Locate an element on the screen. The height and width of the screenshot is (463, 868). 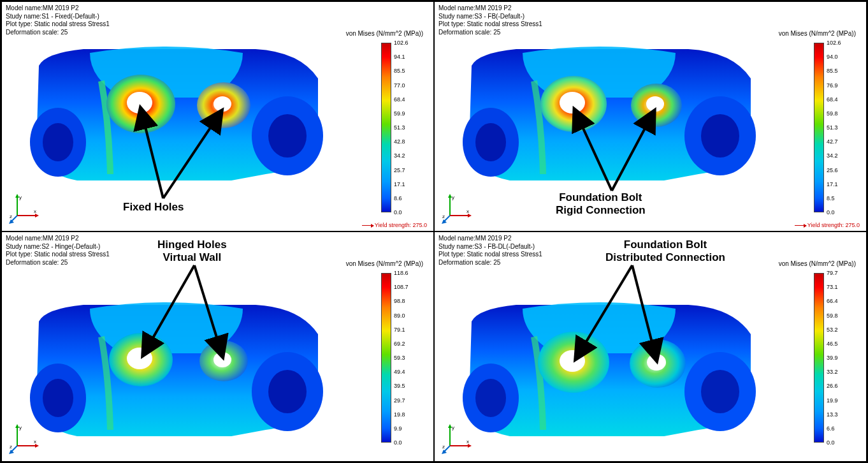
color-legend: 118.6 108.7 98.8 89.0 79.1 69.2 59.3 49.… is located at coordinates (402, 358).